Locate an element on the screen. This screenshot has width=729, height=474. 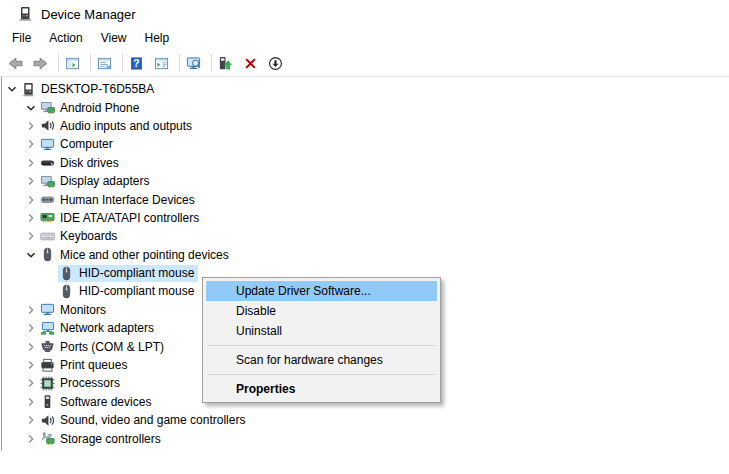
tree-item-label: Computer is located at coordinates (86, 144).